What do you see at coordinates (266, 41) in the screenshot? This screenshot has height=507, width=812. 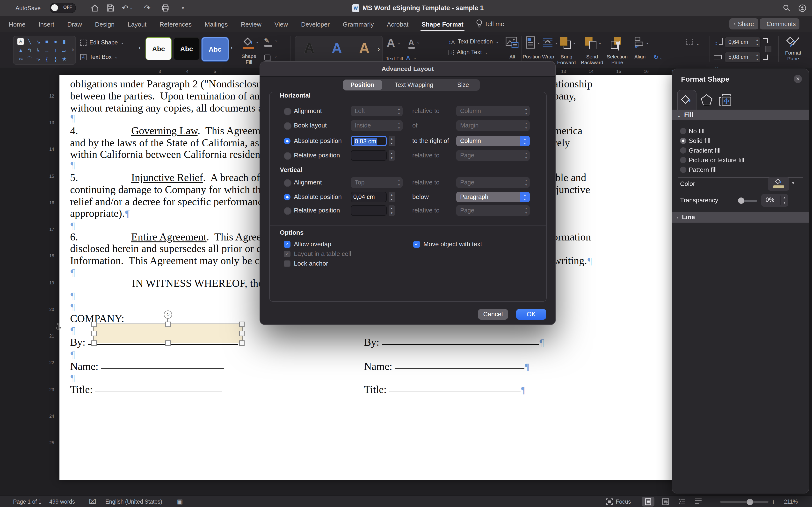 I see `shape-outline-button: ✎ ⌄` at bounding box center [266, 41].